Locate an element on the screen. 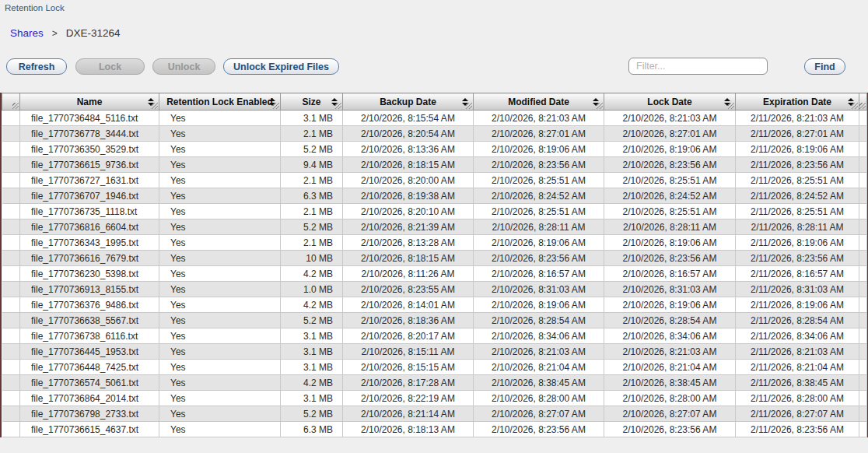 The height and width of the screenshot is (453, 868). table-row: file_1770736484_5116.txtYes3.1 MB2/10/20… is located at coordinates (435, 118).